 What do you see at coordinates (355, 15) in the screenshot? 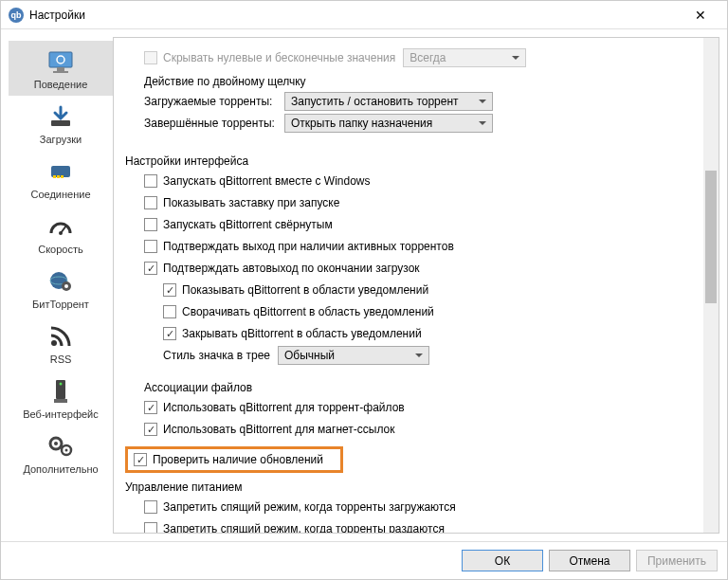
I see `window-title: Настройки` at bounding box center [355, 15].